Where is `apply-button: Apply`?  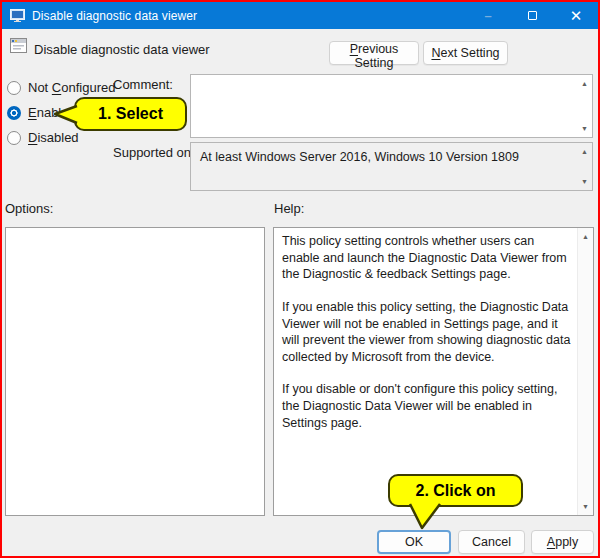 apply-button: Apply is located at coordinates (562, 542).